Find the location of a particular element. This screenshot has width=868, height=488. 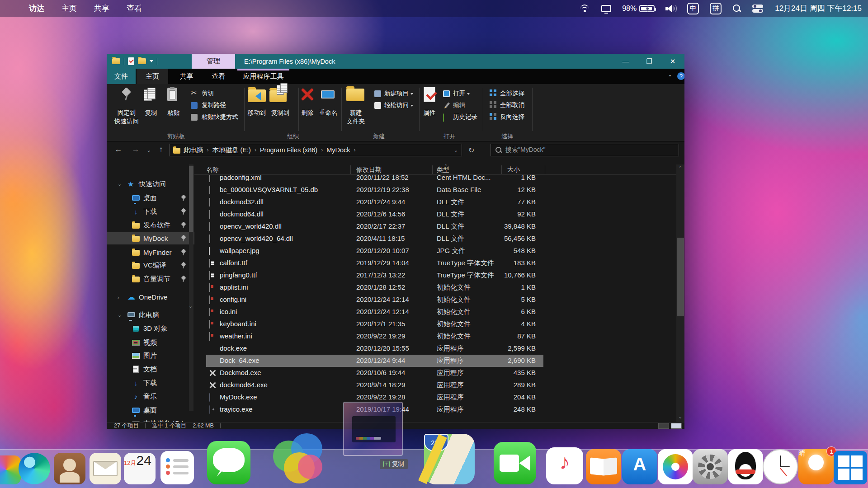

help-icon: ? is located at coordinates (681, 76).